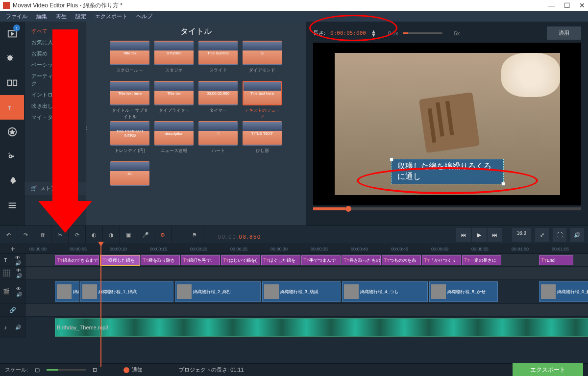 The height and width of the screenshot is (376, 588). I want to click on cat-art: アーティスティック, so click(55, 80).